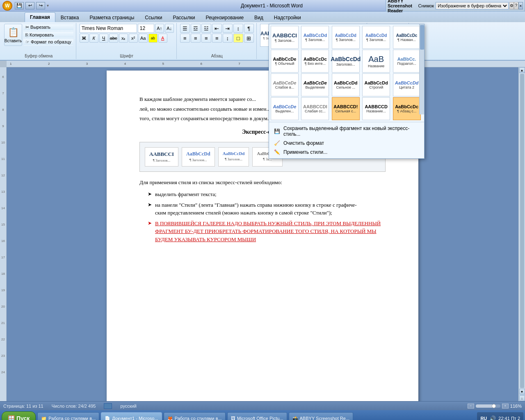 This screenshot has width=525, height=420. Describe the element at coordinates (185, 28) in the screenshot. I see `bullets-btn: ☰` at that location.